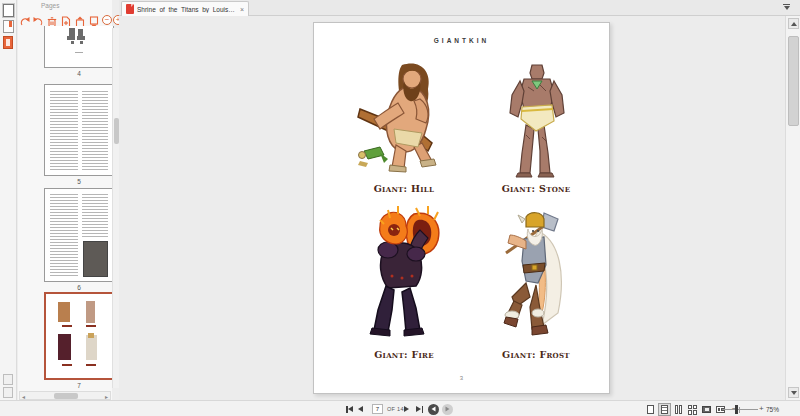  What do you see at coordinates (187, 10) in the screenshot?
I see `tab-title: Shrine_of_the_Titans_by_Louis_Kah...` at bounding box center [187, 10].